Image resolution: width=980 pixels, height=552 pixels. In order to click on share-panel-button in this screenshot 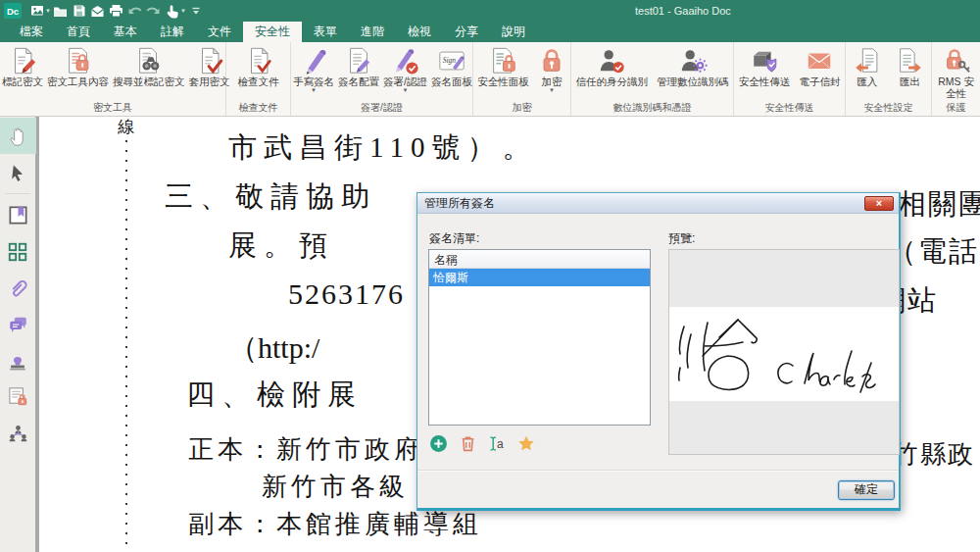, I will do `click(18, 433)`.